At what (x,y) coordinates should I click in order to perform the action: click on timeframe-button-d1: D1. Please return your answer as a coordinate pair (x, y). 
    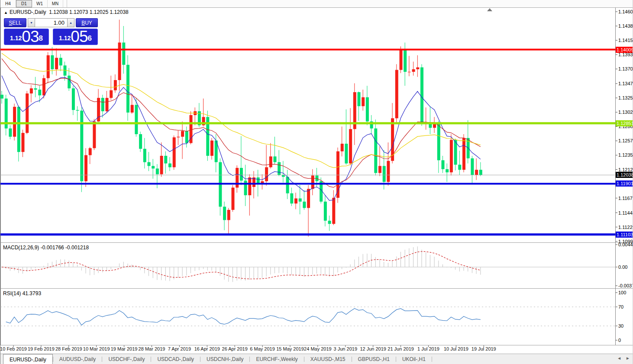
    Looking at the image, I should click on (24, 3).